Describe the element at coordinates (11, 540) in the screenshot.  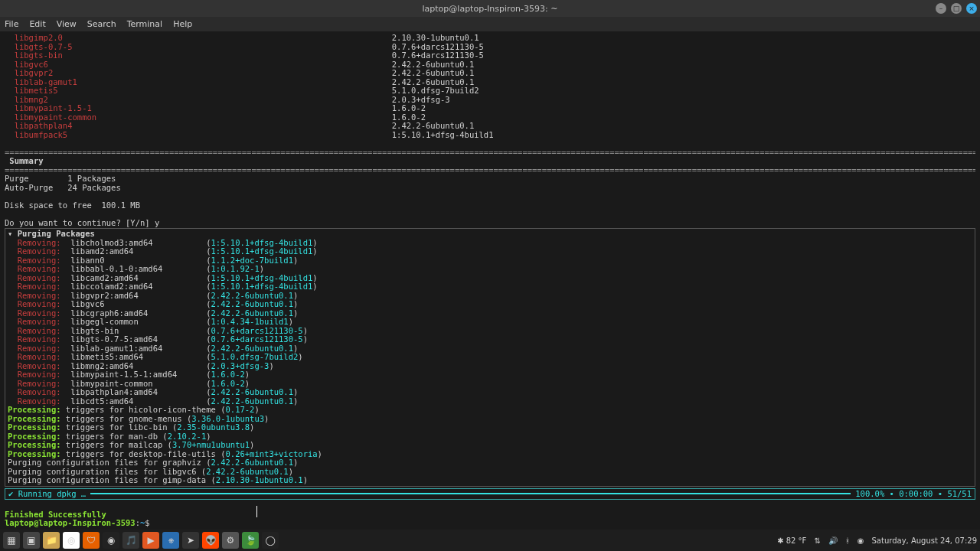
I see `start-menu-icon: ▦` at that location.